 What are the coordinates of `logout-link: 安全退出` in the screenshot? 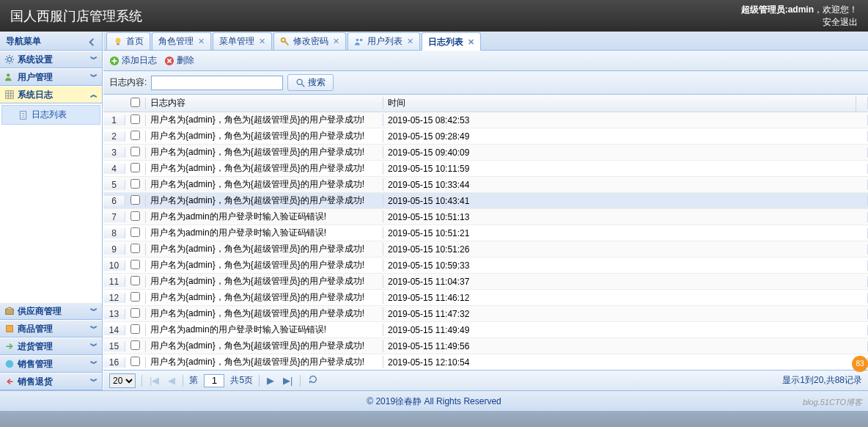 It's located at (799, 22).